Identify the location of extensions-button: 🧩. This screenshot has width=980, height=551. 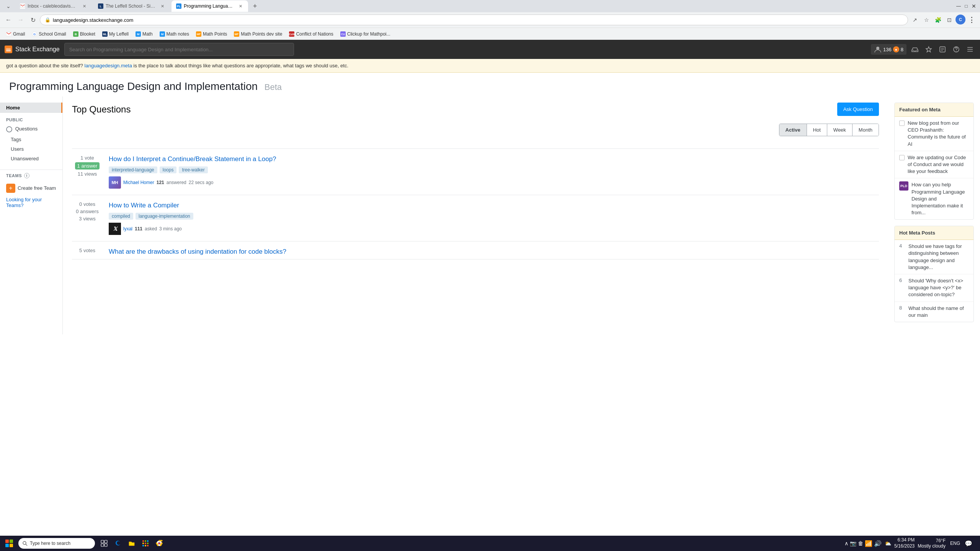
(938, 20).